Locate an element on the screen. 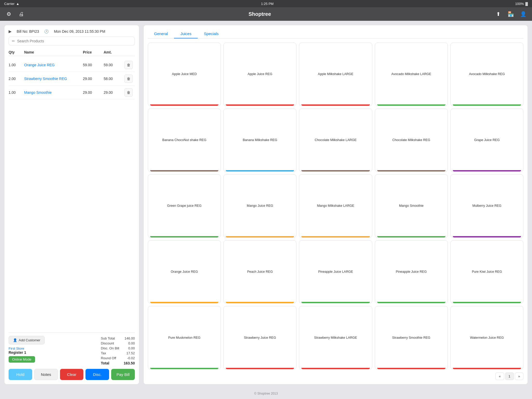 This screenshot has width=532, height=399. product-card: Watermelon Juice REG is located at coordinates (487, 338).